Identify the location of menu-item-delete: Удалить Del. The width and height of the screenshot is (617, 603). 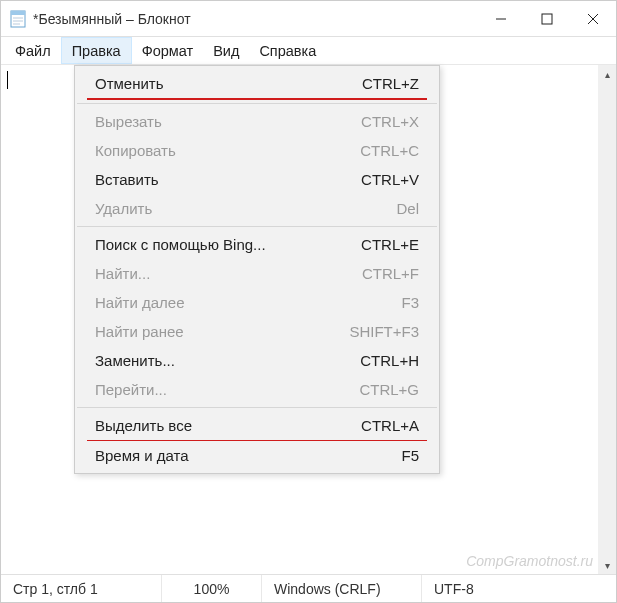
(257, 208).